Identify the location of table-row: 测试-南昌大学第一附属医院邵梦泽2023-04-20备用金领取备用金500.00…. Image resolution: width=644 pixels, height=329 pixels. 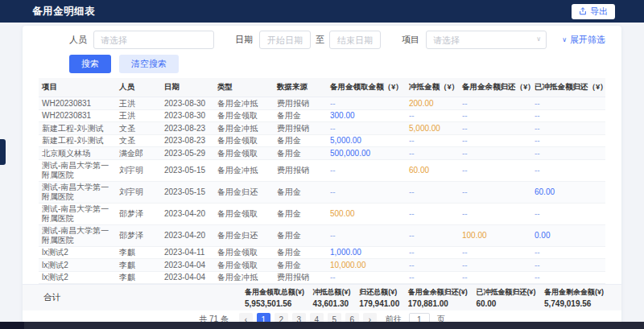
(322, 214).